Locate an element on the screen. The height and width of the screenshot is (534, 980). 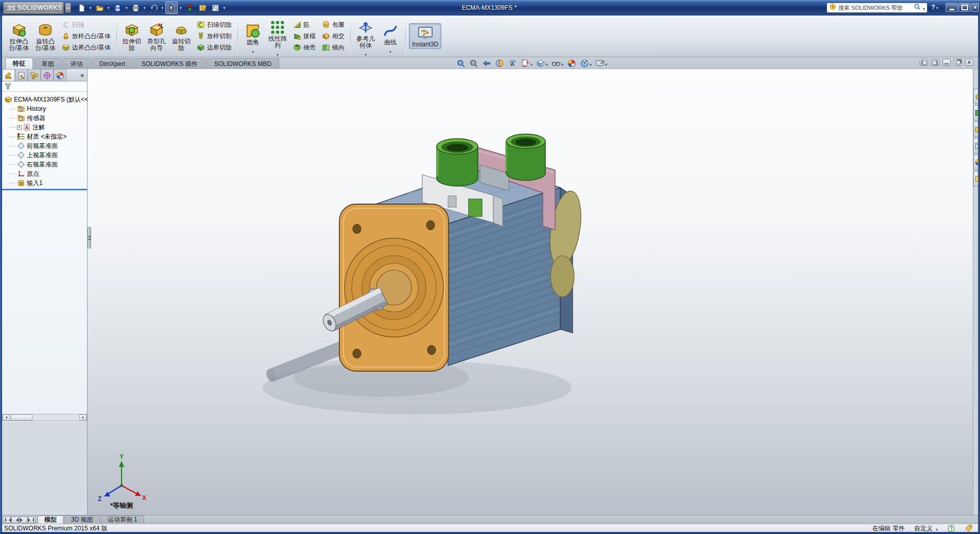
ribbon-tab-SOLIDWORKS 插件: SOLIDWORKS 插件 is located at coordinates (170, 64).